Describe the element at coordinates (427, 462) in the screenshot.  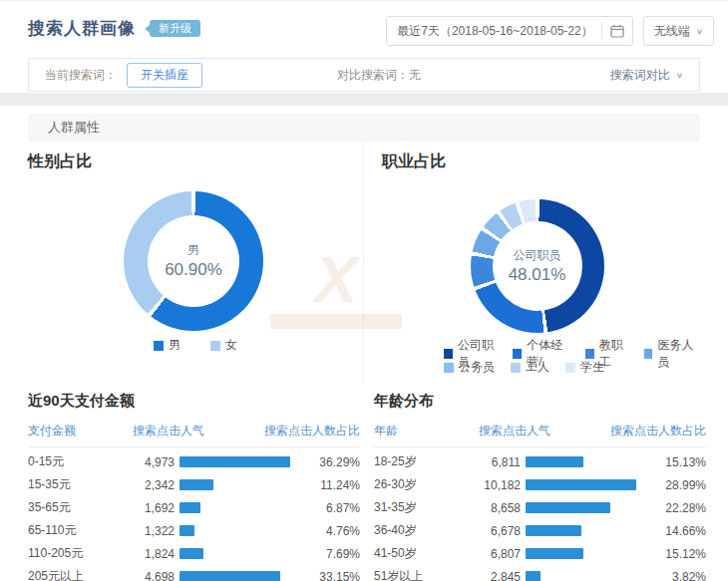
I see `row-label: 18-25岁` at that location.